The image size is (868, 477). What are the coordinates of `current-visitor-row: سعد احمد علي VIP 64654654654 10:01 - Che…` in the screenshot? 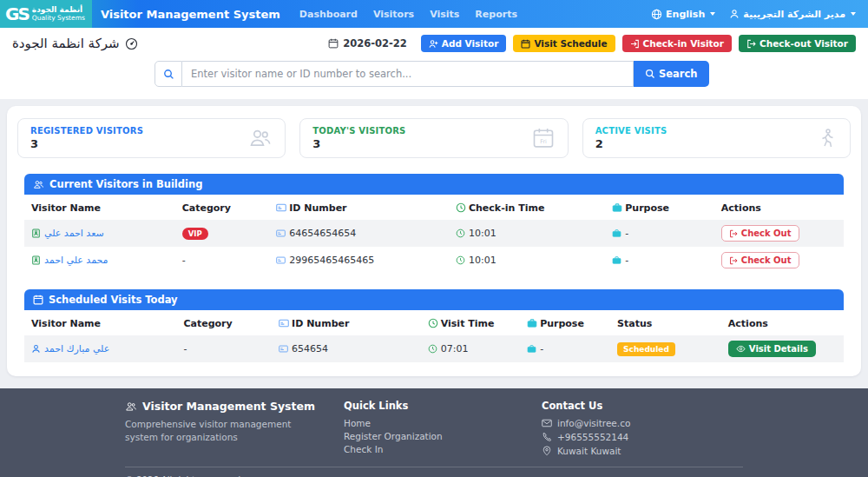 It's located at (434, 233).